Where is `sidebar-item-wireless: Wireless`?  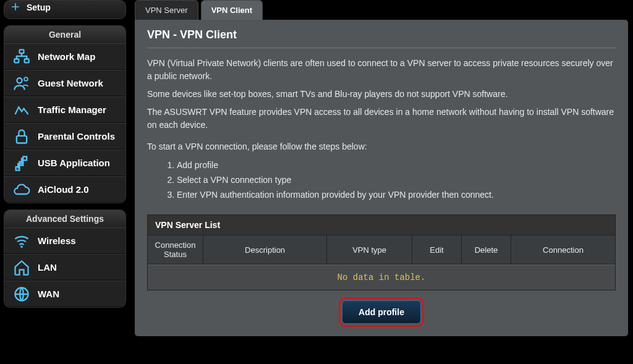 sidebar-item-wireless: Wireless is located at coordinates (65, 241).